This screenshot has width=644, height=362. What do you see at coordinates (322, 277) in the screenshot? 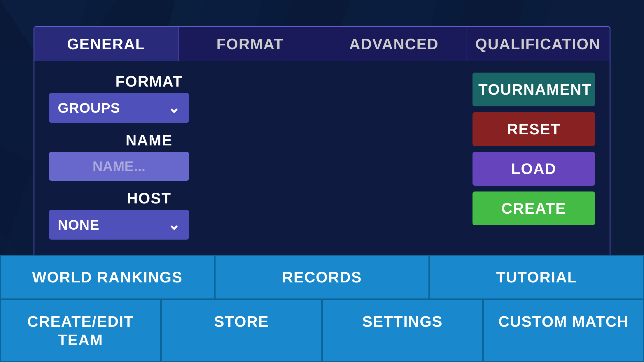
I see `bottom-nav-row1: WORLD RANKINGS RECORDS TUTORIAL` at bounding box center [322, 277].